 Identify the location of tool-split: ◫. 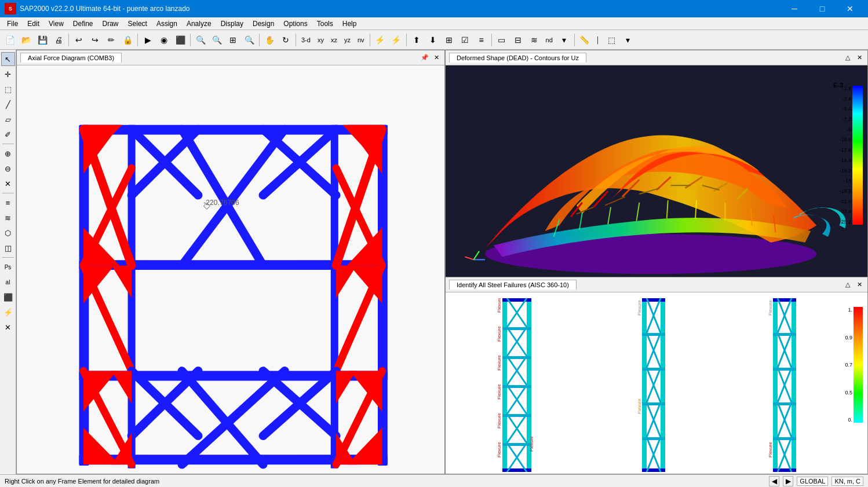
(8, 248).